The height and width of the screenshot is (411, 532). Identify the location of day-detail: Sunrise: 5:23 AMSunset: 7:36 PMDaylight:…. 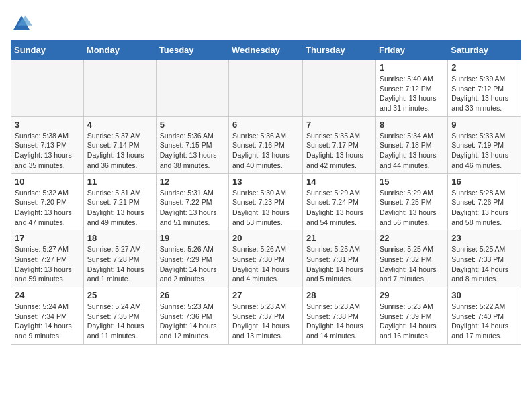
(192, 321).